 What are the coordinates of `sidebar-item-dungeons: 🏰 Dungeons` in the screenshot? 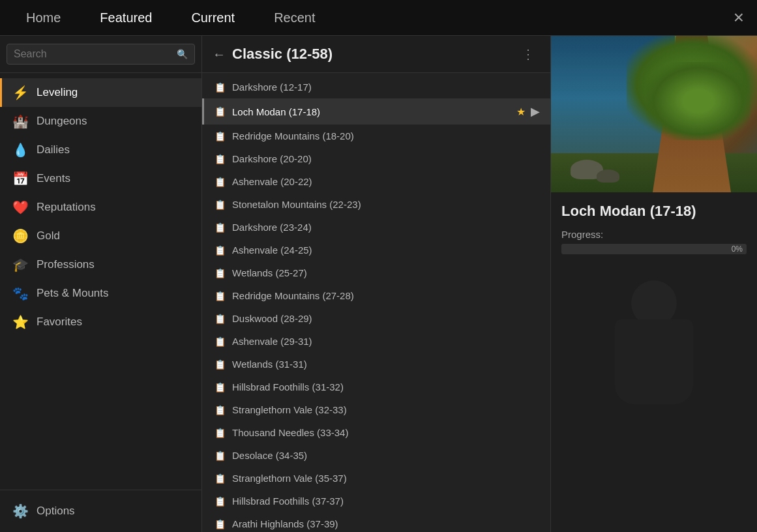 It's located at (100, 121).